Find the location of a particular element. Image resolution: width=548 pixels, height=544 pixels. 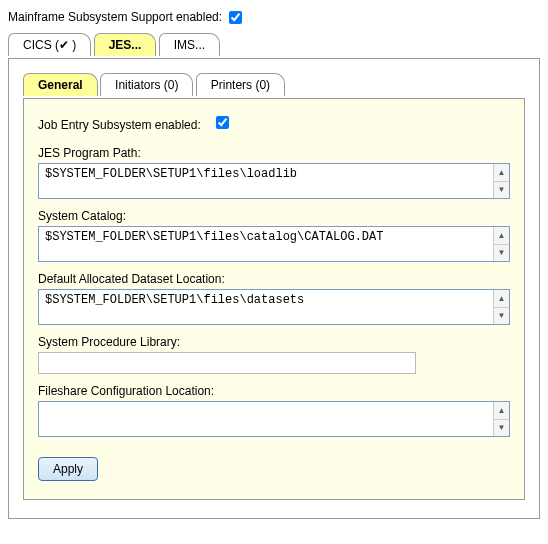

program-path-down-icon: ▼ is located at coordinates (502, 190).